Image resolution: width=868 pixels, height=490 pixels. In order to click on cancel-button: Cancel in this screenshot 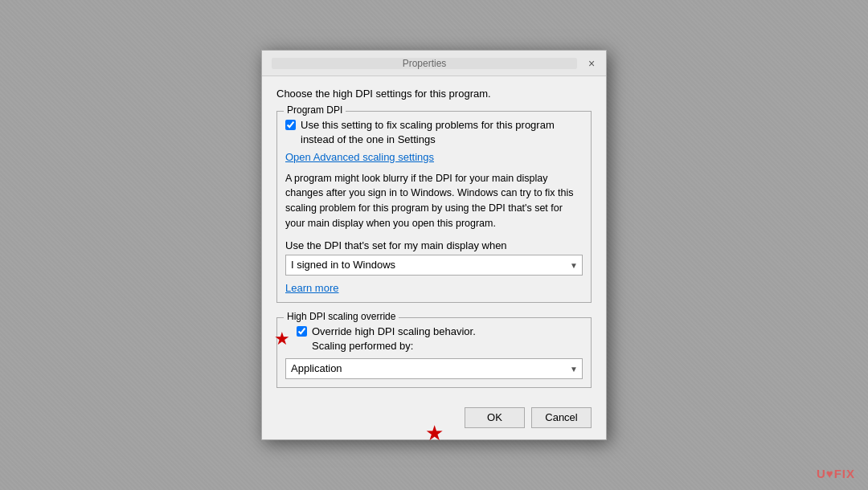, I will do `click(561, 418)`.